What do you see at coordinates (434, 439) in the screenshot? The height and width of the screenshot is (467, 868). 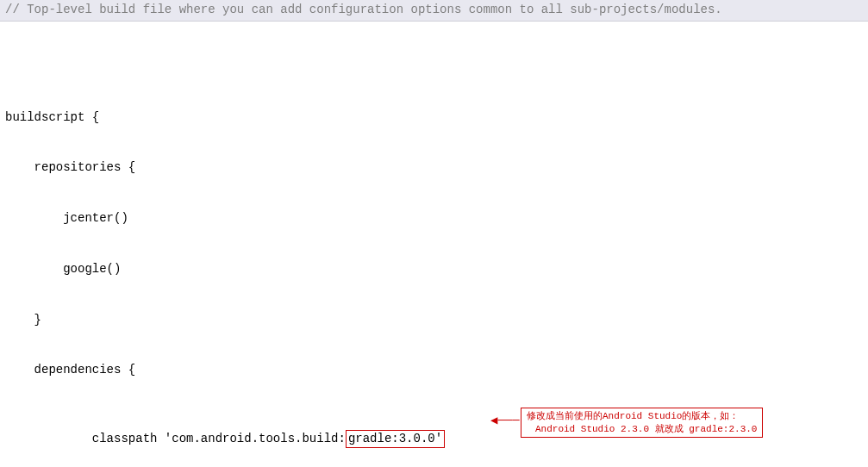 I see `code-line-classpath: classpath 'com.android.tools.build:gradl…` at bounding box center [434, 439].